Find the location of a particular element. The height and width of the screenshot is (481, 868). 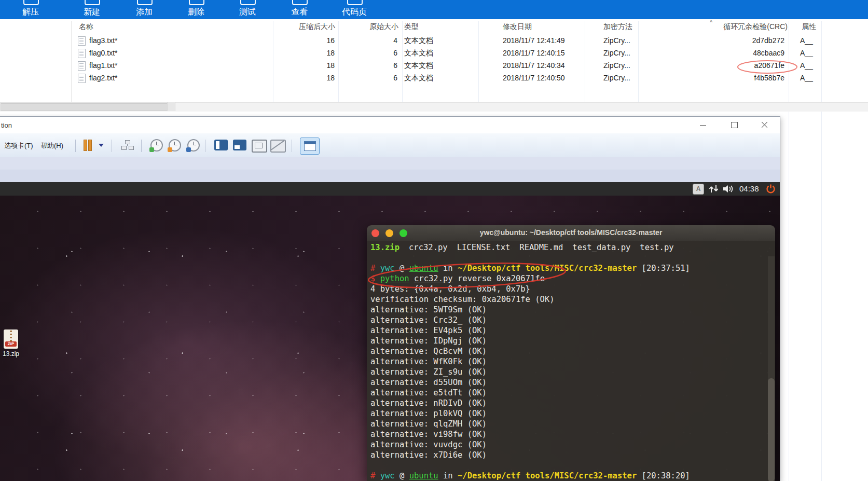

column-separator is located at coordinates (789, 251).